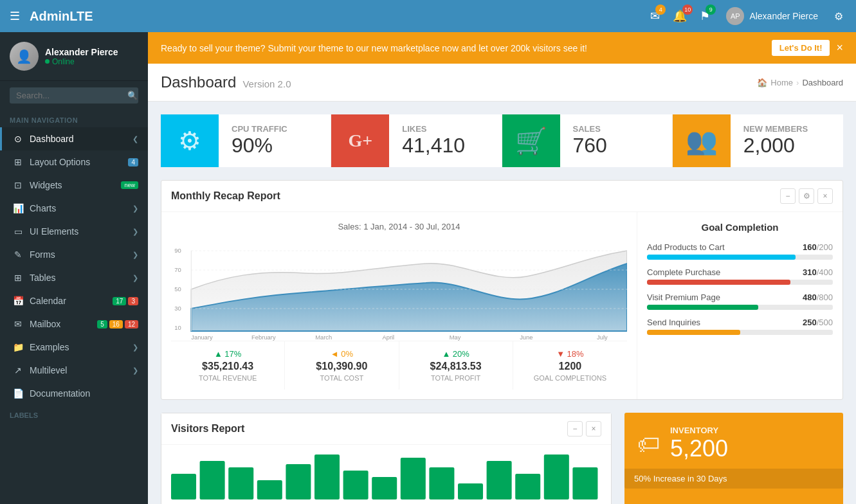  What do you see at coordinates (226, 196) in the screenshot?
I see `monthly-report-title: Monthly Recap Report` at bounding box center [226, 196].